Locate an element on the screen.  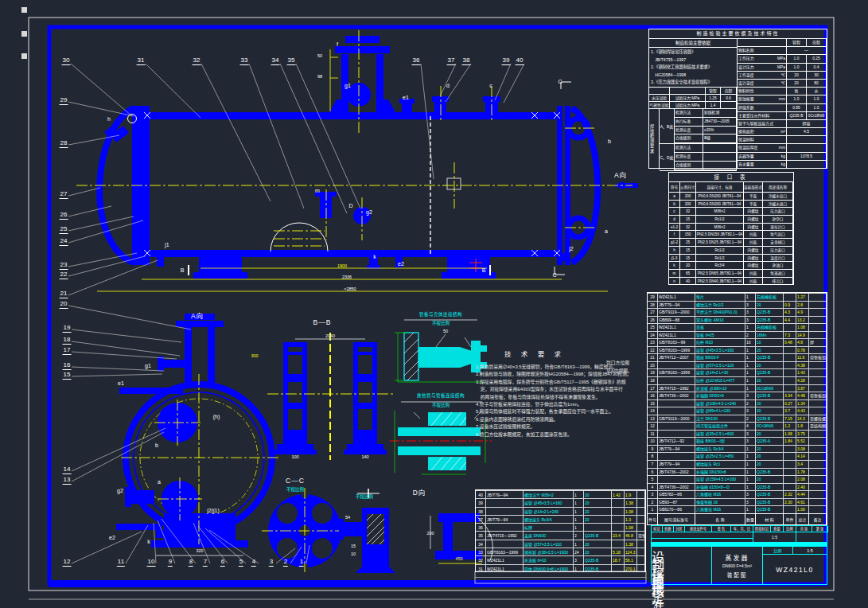
bom-row: 23GB/T8163—99拉杆 M1010 100.484.8焊 is located at coordinates (737, 342).